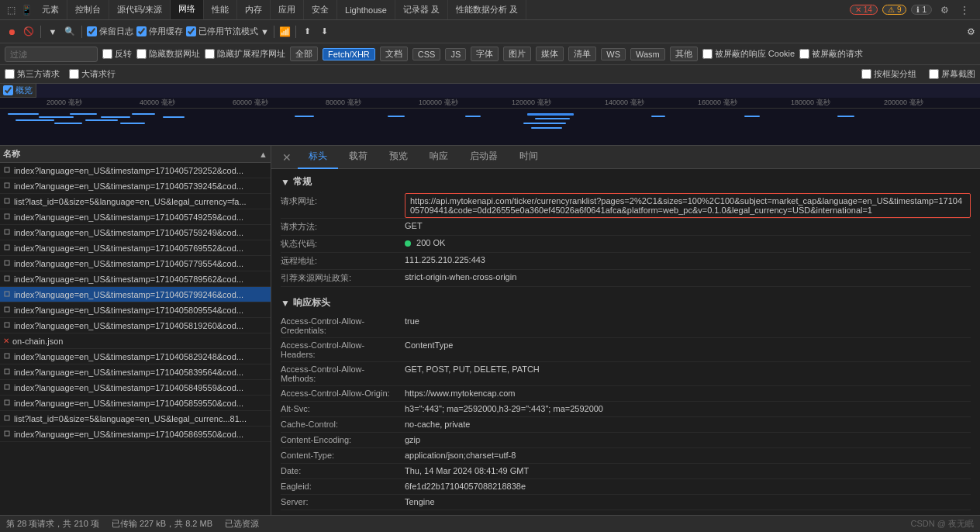 The image size is (980, 532). Describe the element at coordinates (135, 233) in the screenshot. I see `request-row-4: index?language=en_US&timestamp=171040575…` at that location.